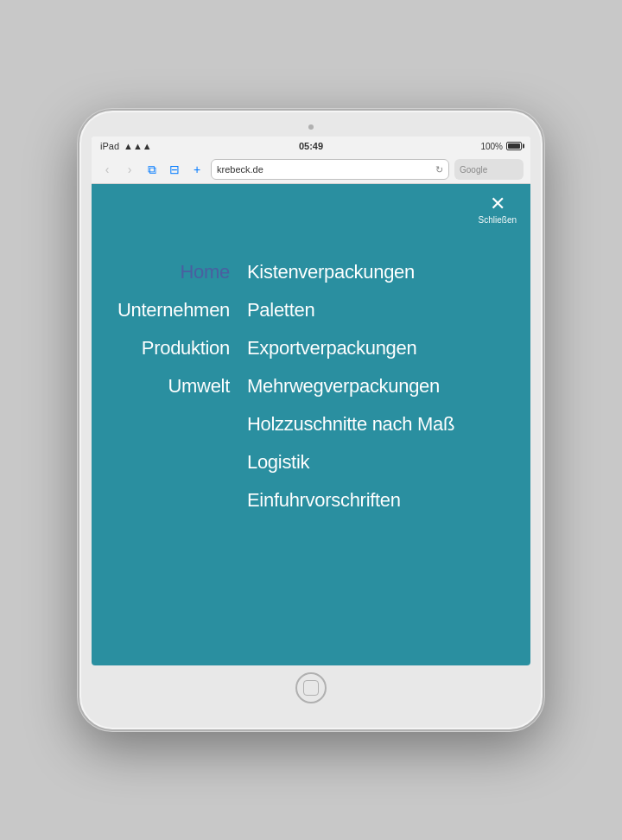  I want to click on url-text: krebeck.de, so click(327, 169).